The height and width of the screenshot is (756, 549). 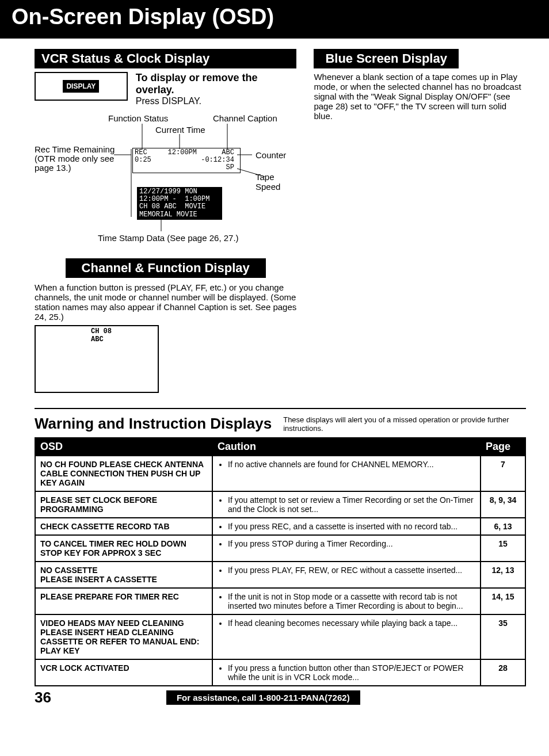 What do you see at coordinates (75, 150) in the screenshot?
I see `label-rec-remain-1: Rec Time Remaining` at bounding box center [75, 150].